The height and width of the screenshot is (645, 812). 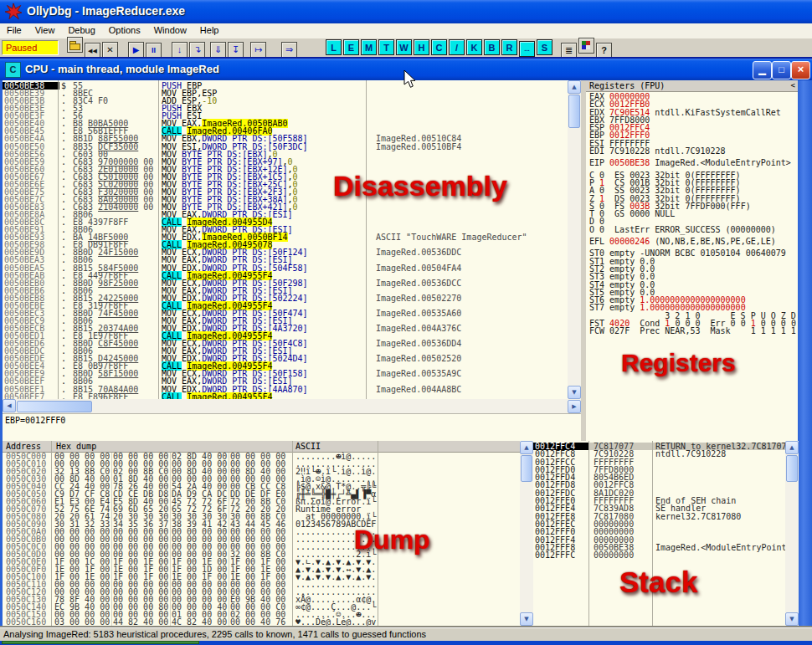 What do you see at coordinates (333, 47) in the screenshot?
I see `toolbar-letter-l: L` at bounding box center [333, 47].